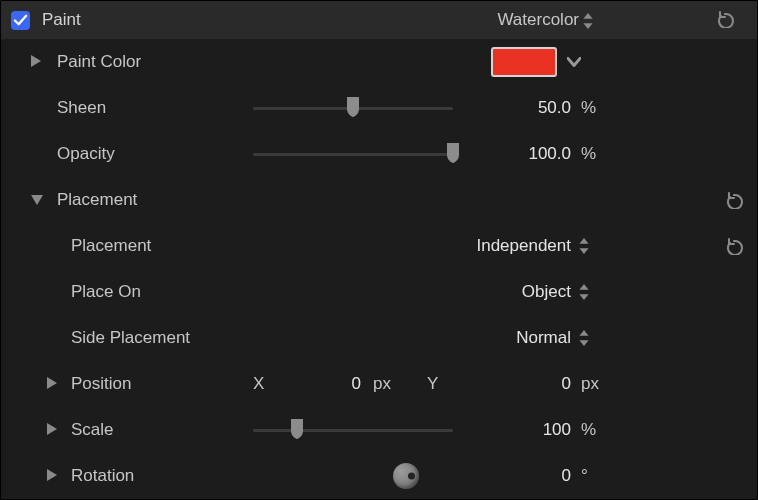 The width and height of the screenshot is (758, 500). I want to click on rotation-dial, so click(406, 476).